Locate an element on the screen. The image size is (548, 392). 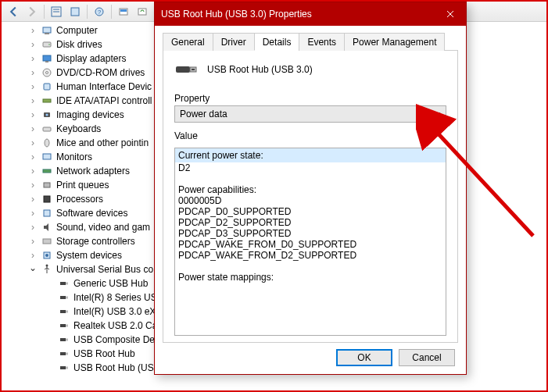
value-line: PDCAP_D2_SUPPORTED is located at coordinates (310, 223).